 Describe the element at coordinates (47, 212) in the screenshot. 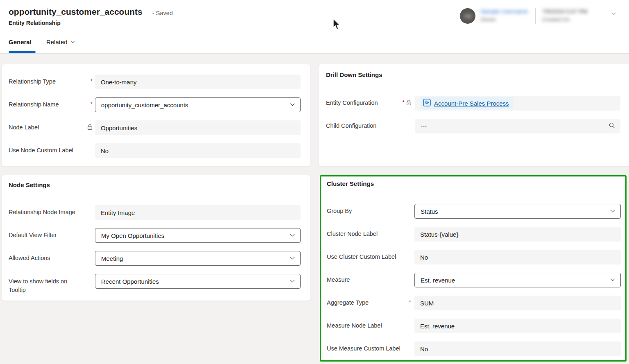

I see `field-label: Relationship Node Image` at that location.